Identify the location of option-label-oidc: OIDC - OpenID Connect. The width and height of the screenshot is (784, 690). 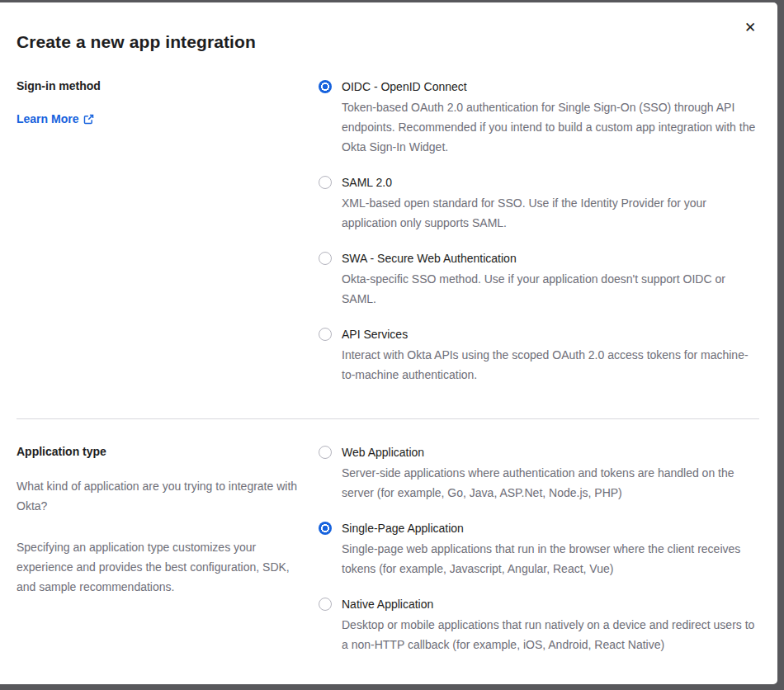
(550, 87).